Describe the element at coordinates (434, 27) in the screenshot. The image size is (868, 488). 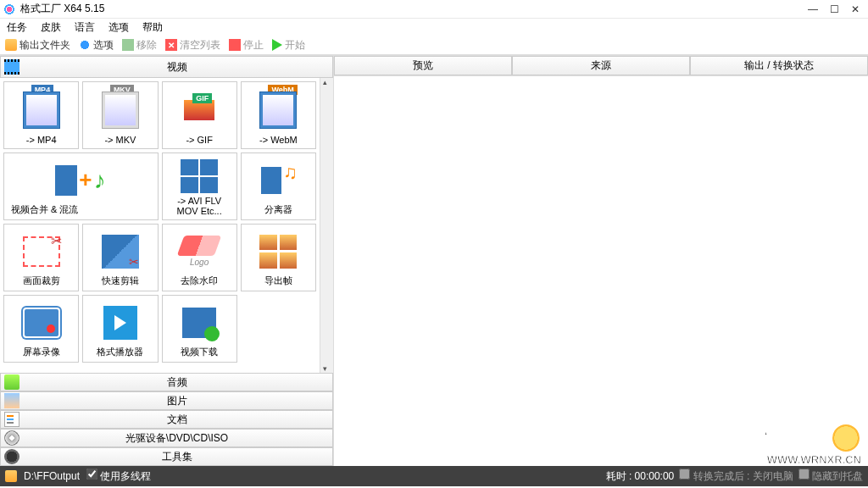
I see `menu-bar: 任务 皮肤 语言 选项 帮助` at that location.